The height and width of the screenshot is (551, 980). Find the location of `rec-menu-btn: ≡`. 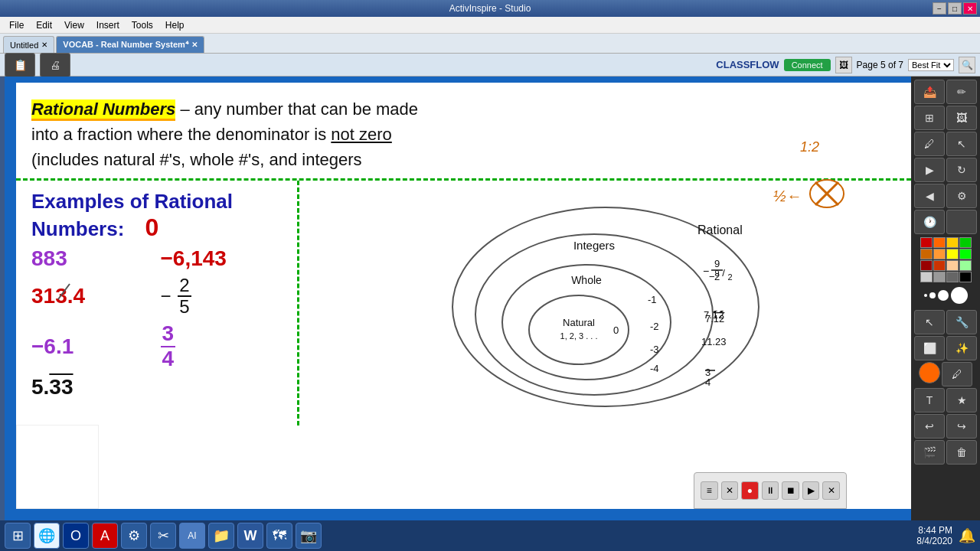

rec-menu-btn: ≡ is located at coordinates (709, 491).